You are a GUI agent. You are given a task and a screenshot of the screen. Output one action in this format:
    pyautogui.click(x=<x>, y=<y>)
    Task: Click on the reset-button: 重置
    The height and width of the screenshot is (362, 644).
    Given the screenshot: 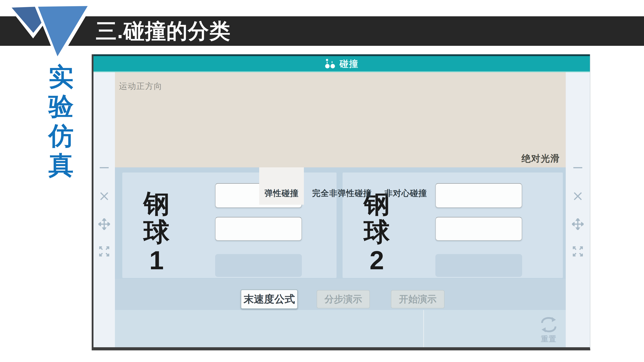 What is the action you would take?
    pyautogui.click(x=549, y=330)
    